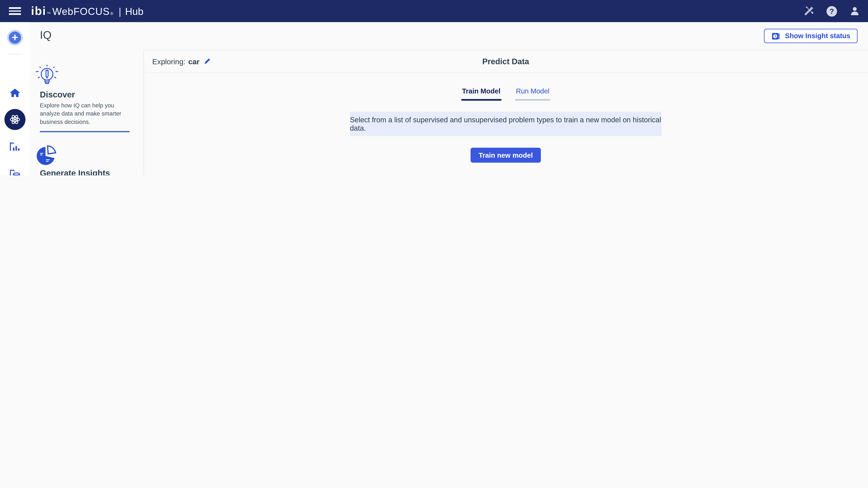  What do you see at coordinates (506, 61) in the screenshot?
I see `explore-bar: Exploring: car Predict Data` at bounding box center [506, 61].